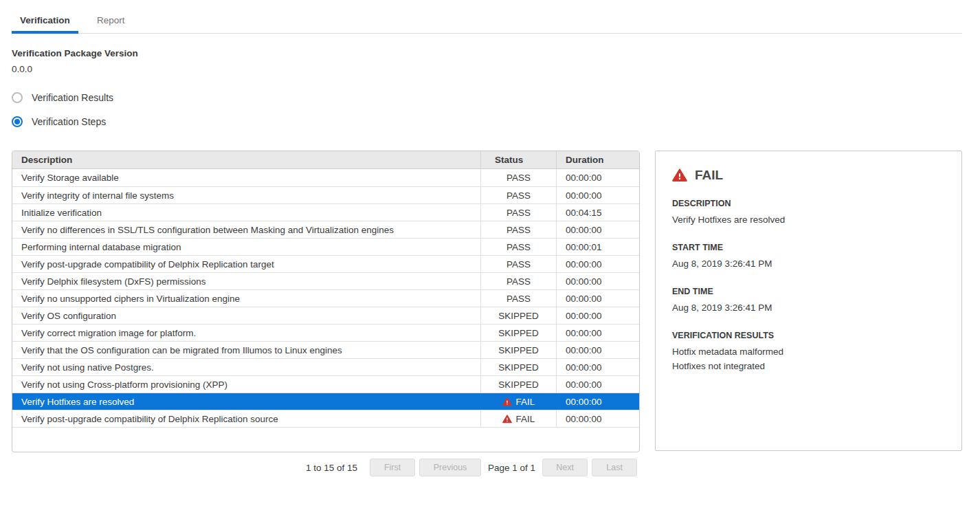 Image resolution: width=980 pixels, height=506 pixels. What do you see at coordinates (487, 98) in the screenshot?
I see `radio-verification-results: Verification Results` at bounding box center [487, 98].